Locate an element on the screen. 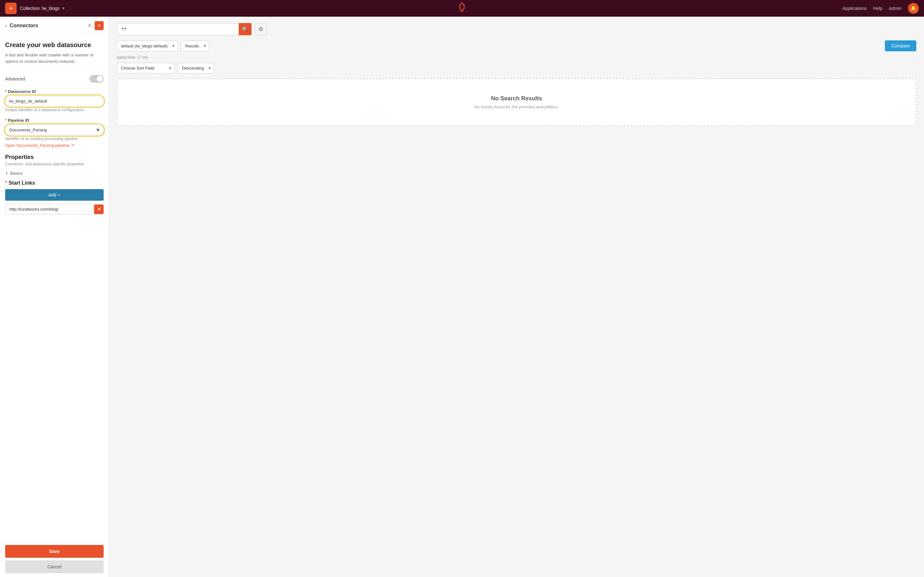 The height and width of the screenshot is (577, 924). pipeline-id-label: * Pipeline ID is located at coordinates (54, 121).